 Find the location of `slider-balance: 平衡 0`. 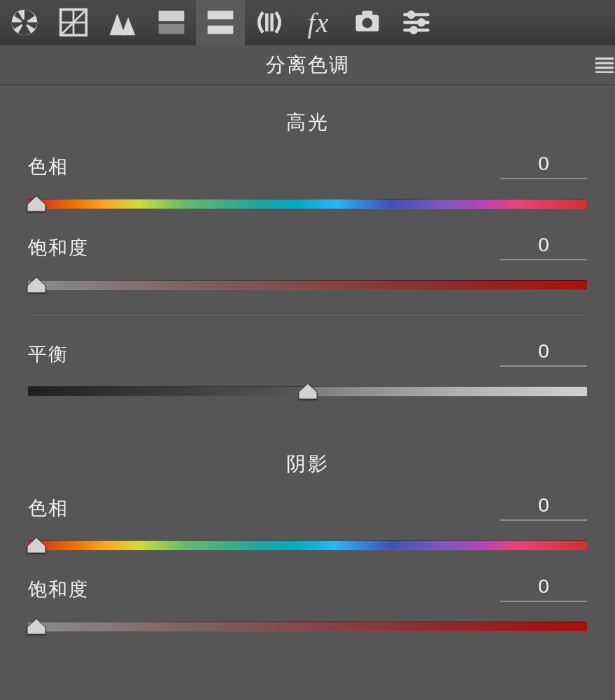

slider-balance: 平衡 0 is located at coordinates (308, 371).